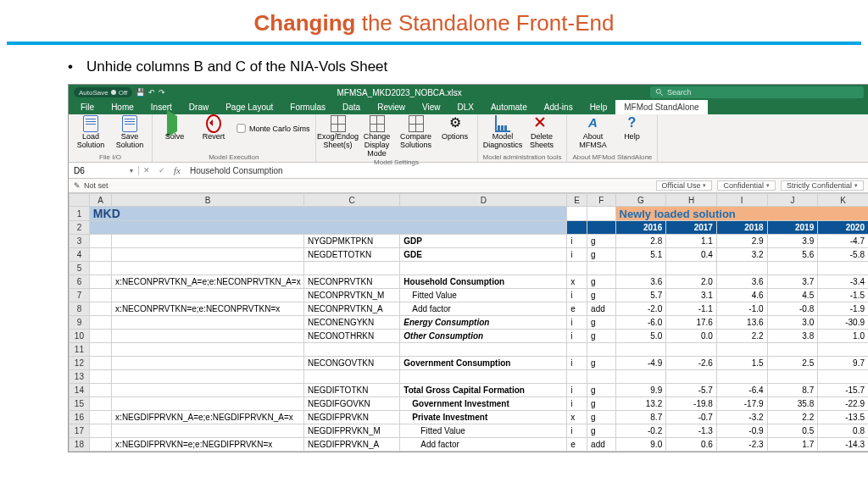 The height and width of the screenshot is (488, 868). Describe the element at coordinates (793, 391) in the screenshot. I see `cell: 8.7` at that location.